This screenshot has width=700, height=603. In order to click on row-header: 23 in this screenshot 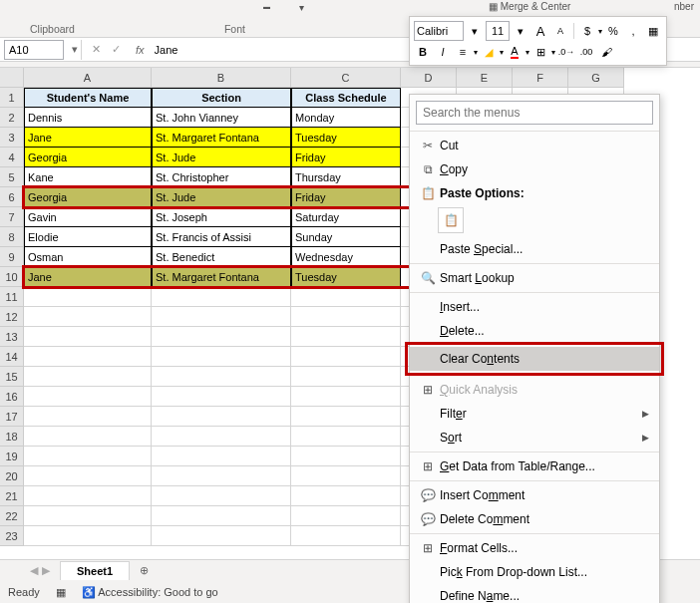, I will do `click(12, 536)`.